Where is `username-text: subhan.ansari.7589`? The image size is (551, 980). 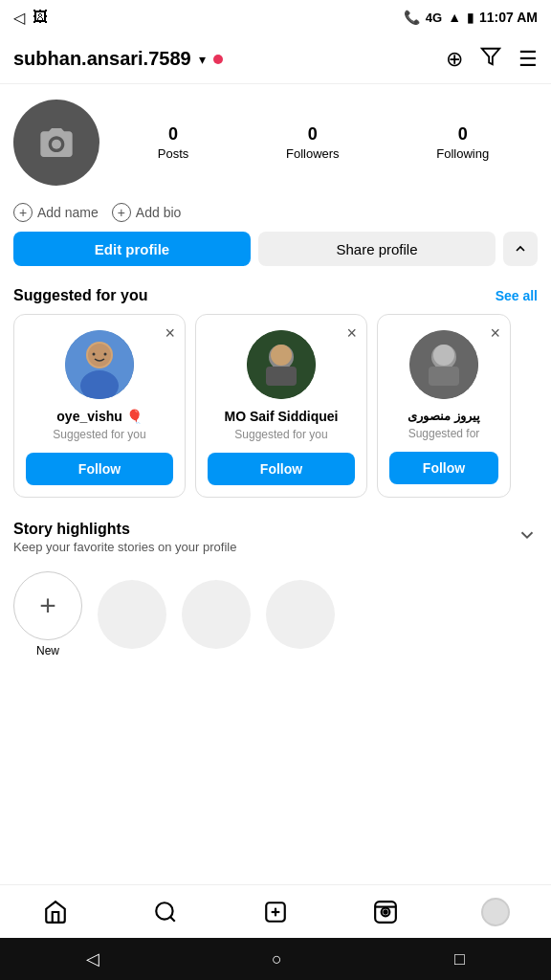
username-text: subhan.ansari.7589 is located at coordinates (102, 59).